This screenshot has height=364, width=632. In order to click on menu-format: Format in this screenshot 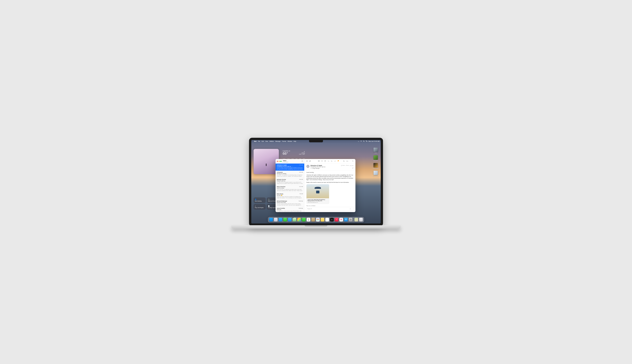, I will do `click(284, 142)`.